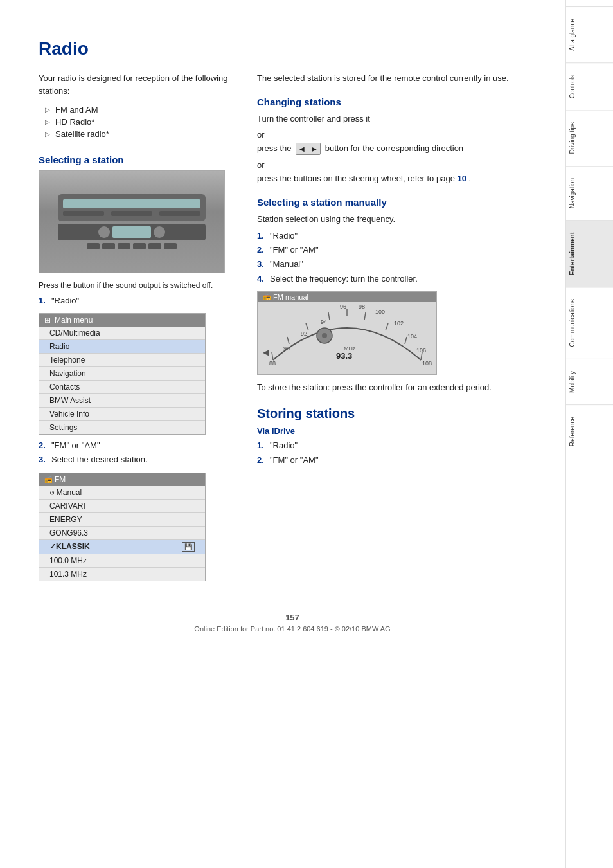  Describe the element at coordinates (422, 350) in the screenshot. I see `svg-text: 106` at that location.